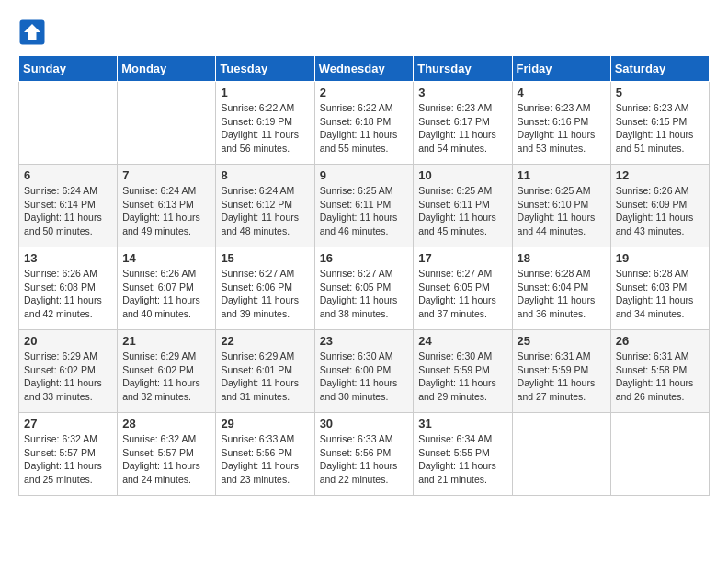 The height and width of the screenshot is (563, 728). What do you see at coordinates (166, 258) in the screenshot?
I see `day-number: 14` at bounding box center [166, 258].